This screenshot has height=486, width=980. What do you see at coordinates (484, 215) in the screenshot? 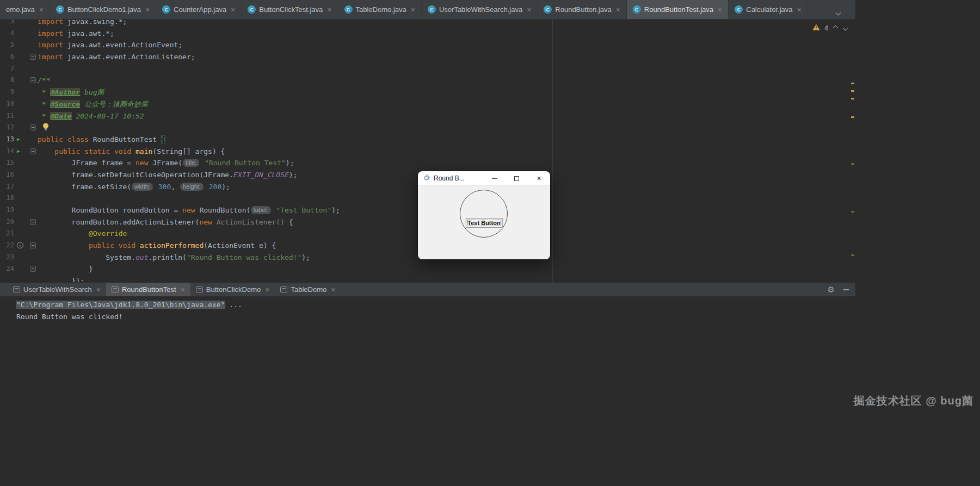
I see `swing-app-window: Round B... × Test Button` at bounding box center [484, 215].